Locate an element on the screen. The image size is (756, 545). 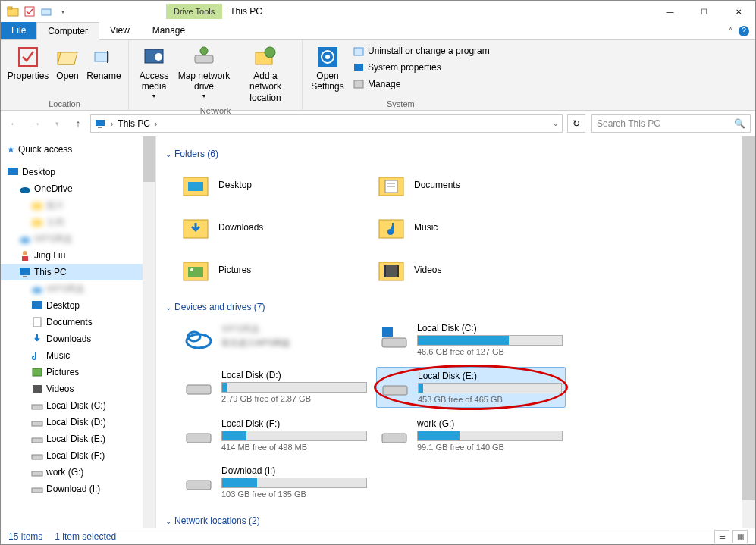
drive-c: Local Disk (C:)46.6 GB free of 127 GB is located at coordinates (471, 340).